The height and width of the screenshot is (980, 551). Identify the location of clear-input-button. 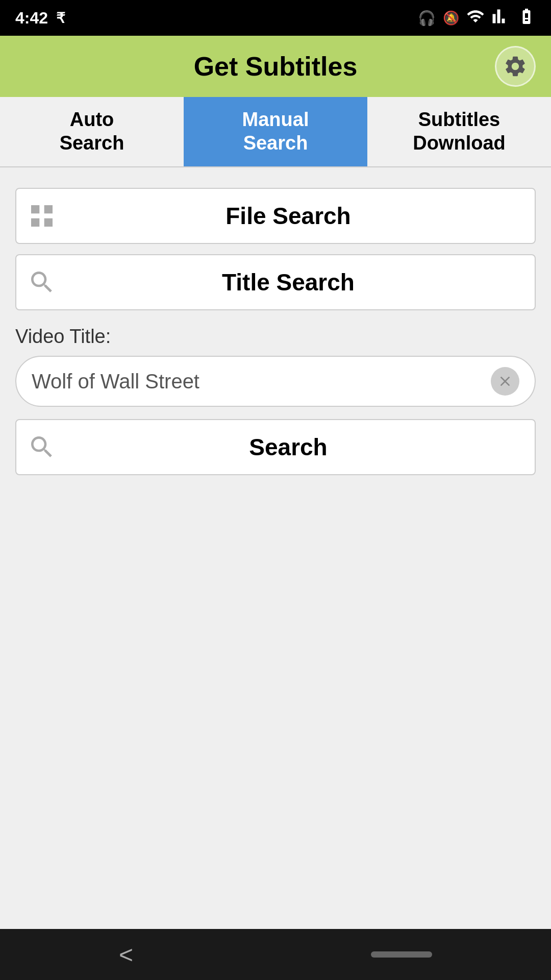
(505, 381).